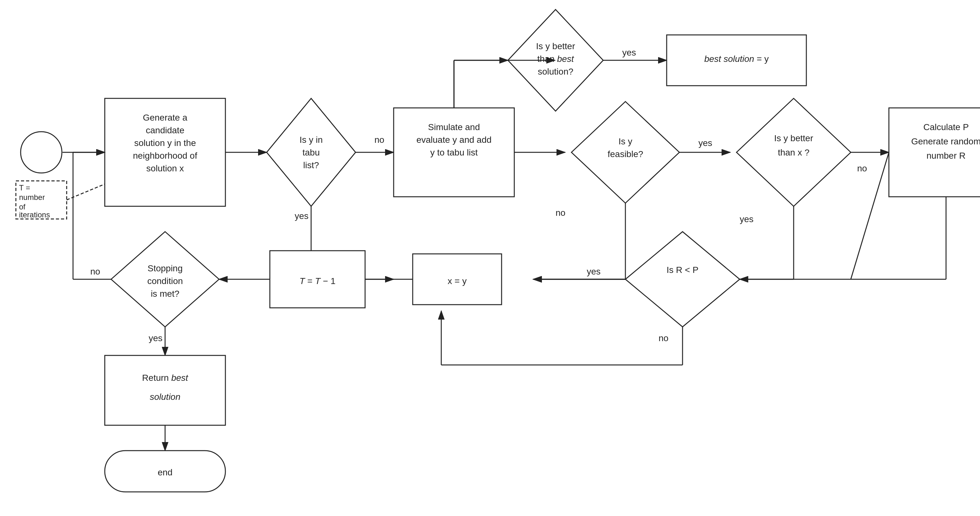  Describe the element at coordinates (156, 338) in the screenshot. I see `stopping-yes-label: yes` at that location.